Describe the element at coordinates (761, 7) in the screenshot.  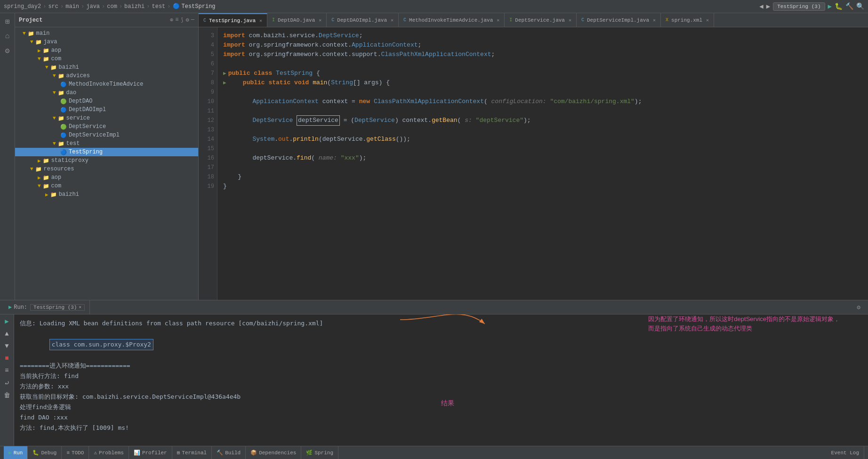
I see `undo-icon: ◀` at that location.